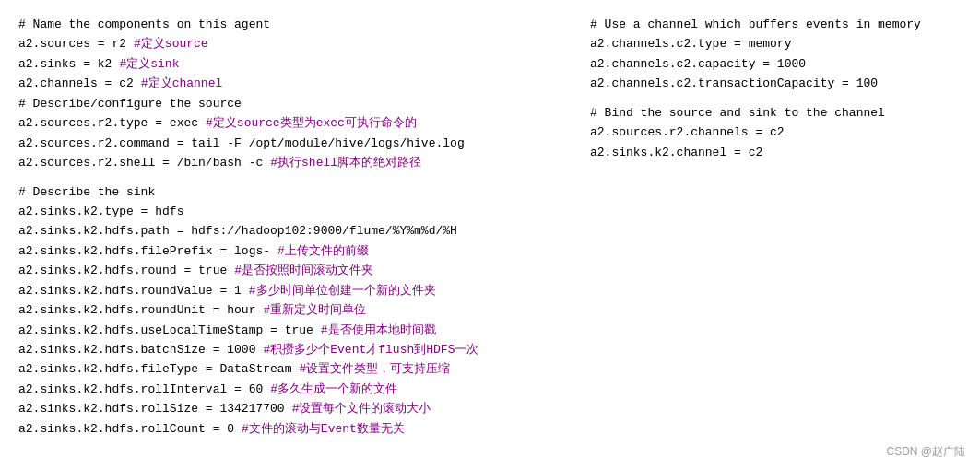 This screenshot has height=469, width=980. I want to click on code-text: a2.sinks.k2.hdfs.path = hdfs://hadoop102…, so click(238, 230).